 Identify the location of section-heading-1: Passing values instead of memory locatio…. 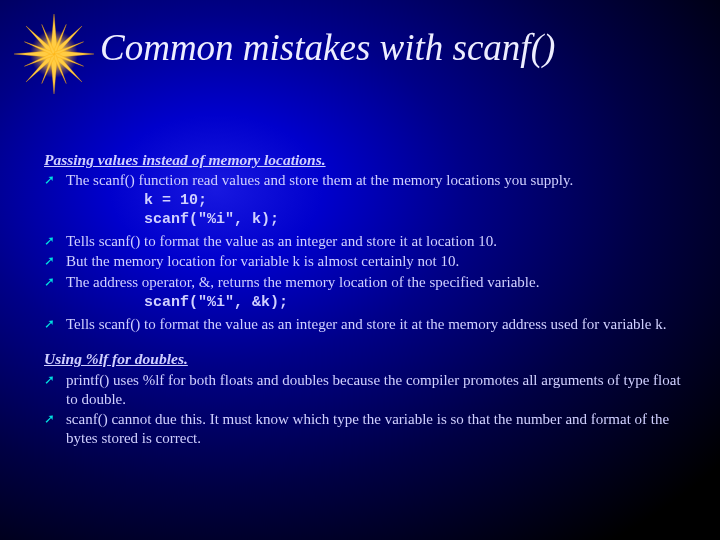
(367, 160).